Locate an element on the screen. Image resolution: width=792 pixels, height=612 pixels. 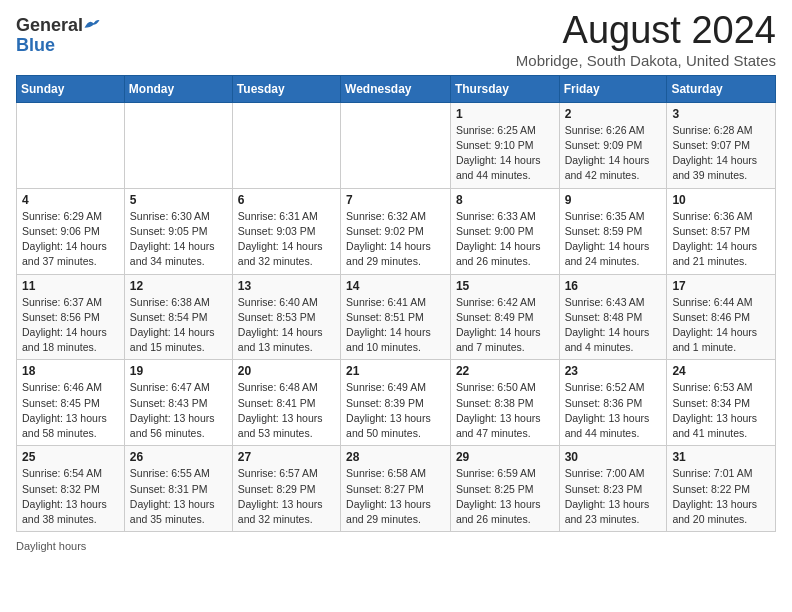
calendar-cell: 10Sunrise: 6:36 AM Sunset: 8:57 PM Dayli… is located at coordinates (722, 231).